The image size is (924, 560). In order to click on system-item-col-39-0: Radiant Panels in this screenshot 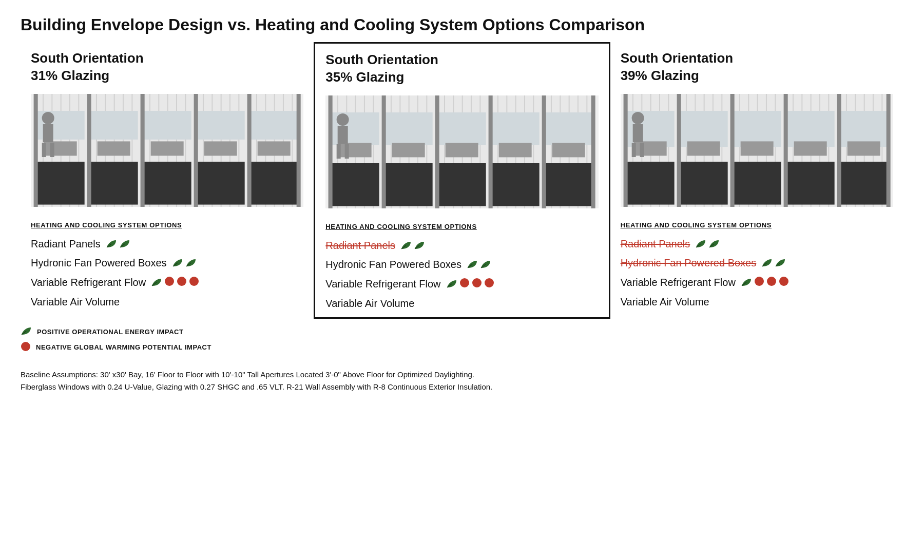, I will do `click(757, 244)`.